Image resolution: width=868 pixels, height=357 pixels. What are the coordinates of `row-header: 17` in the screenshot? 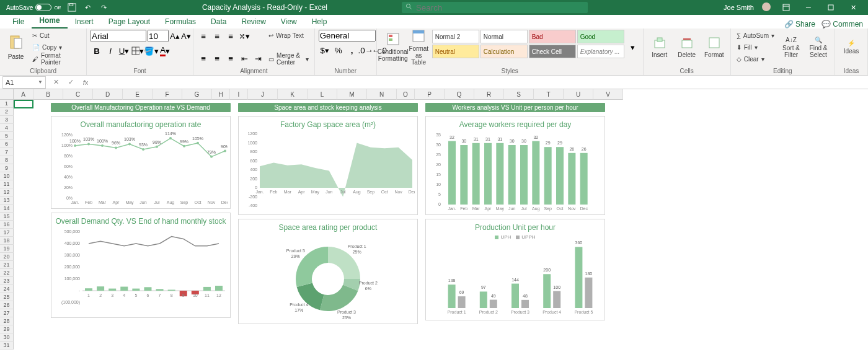 It's located at (7, 233).